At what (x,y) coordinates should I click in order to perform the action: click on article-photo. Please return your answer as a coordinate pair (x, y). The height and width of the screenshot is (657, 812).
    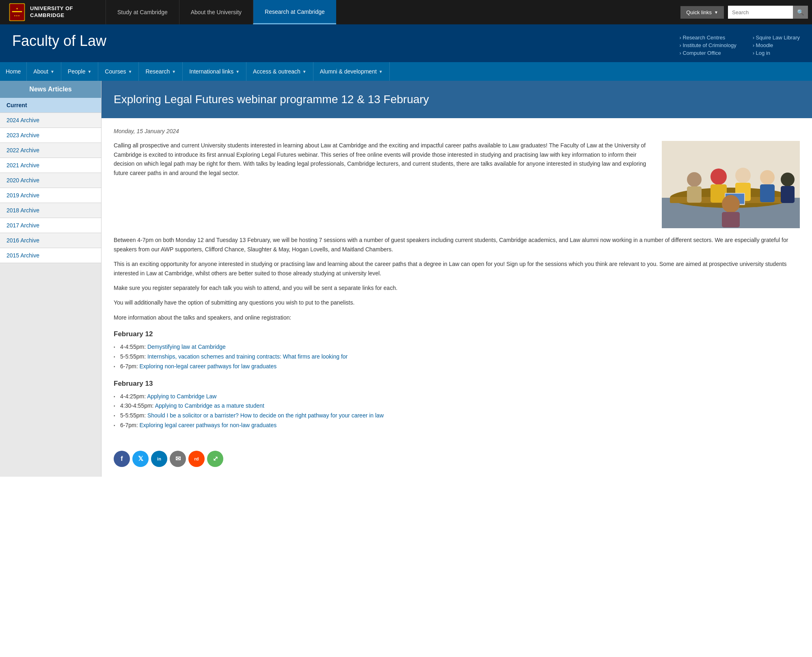
    Looking at the image, I should click on (731, 184).